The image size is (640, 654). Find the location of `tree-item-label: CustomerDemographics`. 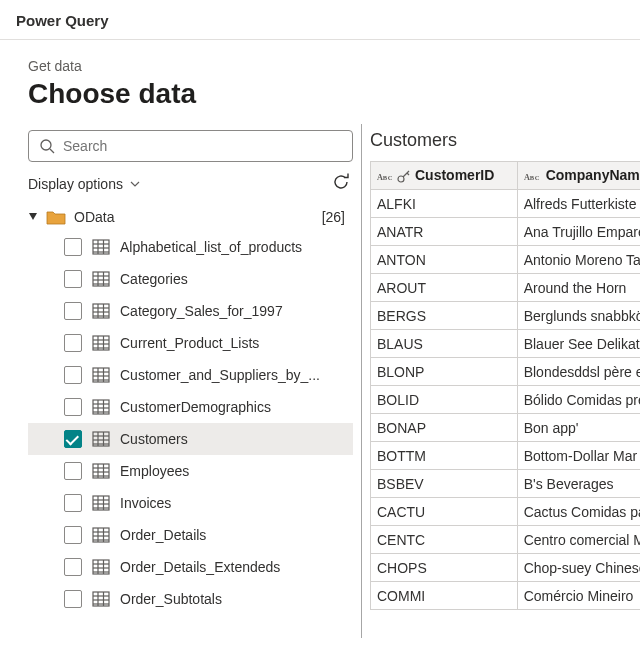

tree-item-label: CustomerDemographics is located at coordinates (196, 407).